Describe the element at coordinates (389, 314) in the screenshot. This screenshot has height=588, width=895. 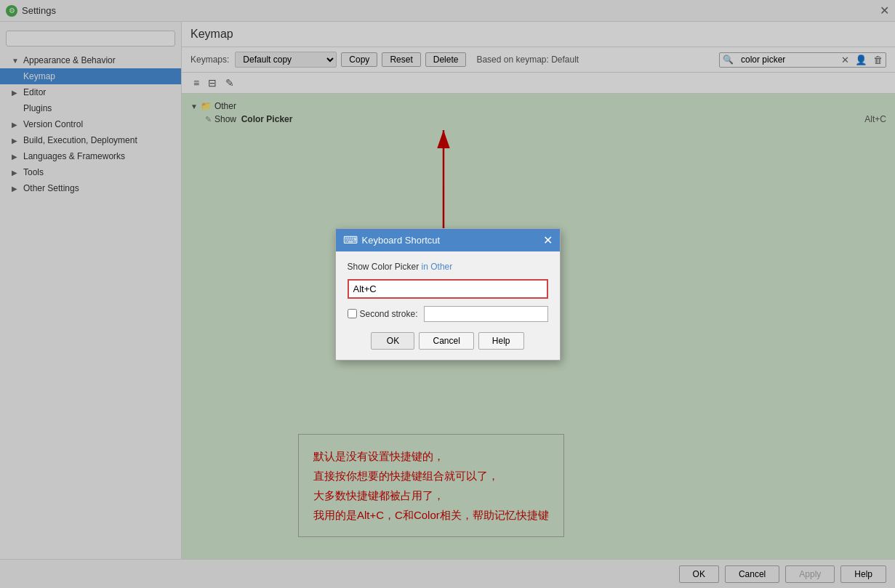
I see `second-stroke-label-text: Second stroke:` at that location.